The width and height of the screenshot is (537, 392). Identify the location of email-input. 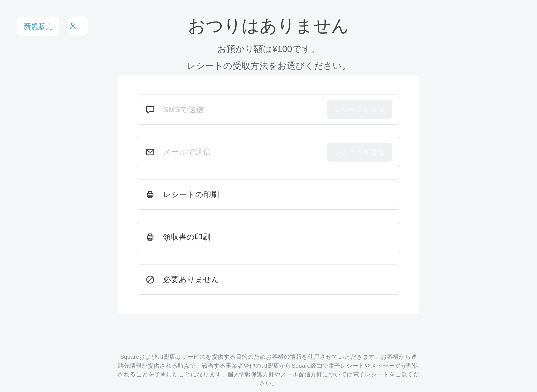
(245, 152).